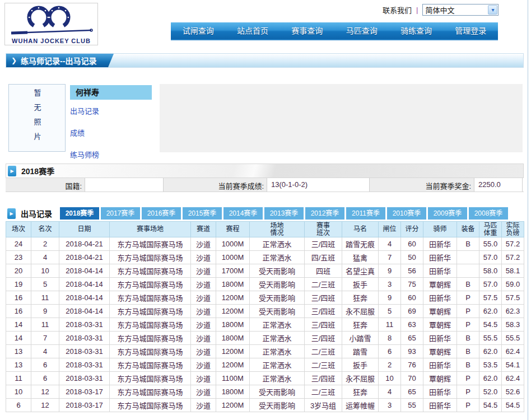 Image resolution: width=531 pixels, height=420 pixels. I want to click on horse-name-link: 猛禽, so click(361, 258).